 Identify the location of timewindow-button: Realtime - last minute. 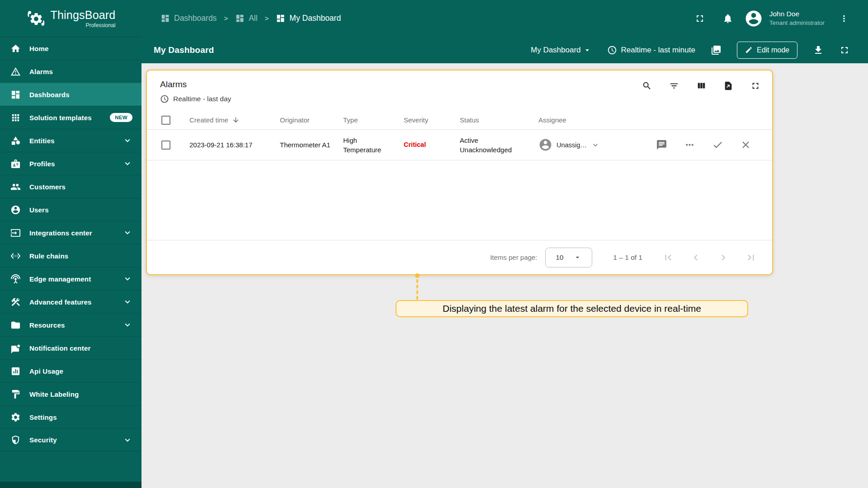
(651, 50).